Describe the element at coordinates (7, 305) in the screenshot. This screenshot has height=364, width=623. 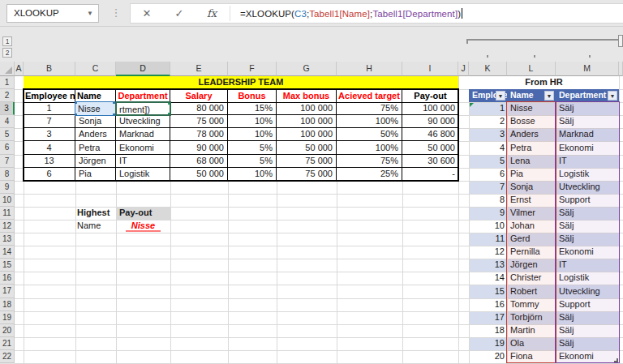
I see `row-header-18: 18` at that location.